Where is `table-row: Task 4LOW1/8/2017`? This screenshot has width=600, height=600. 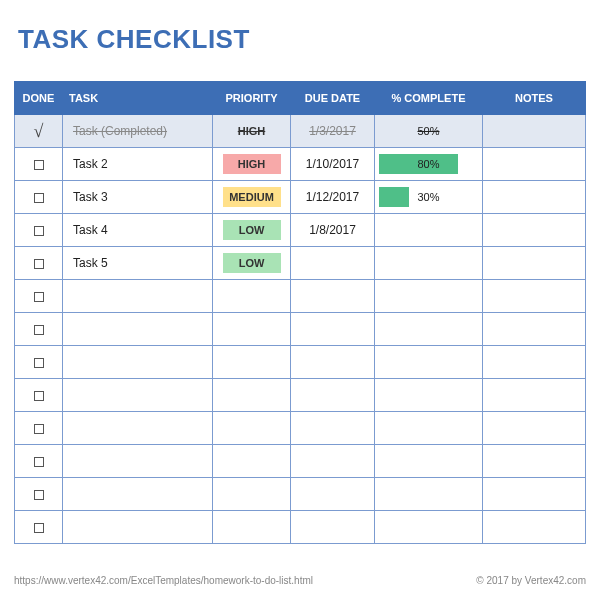 table-row: Task 4LOW1/8/2017 is located at coordinates (300, 230).